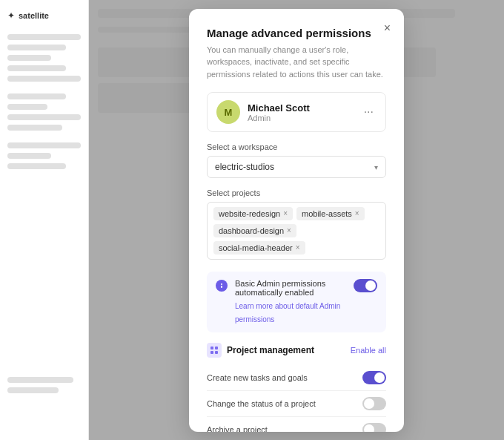  I want to click on app-logo: ✦ satellite, so click(44, 16).